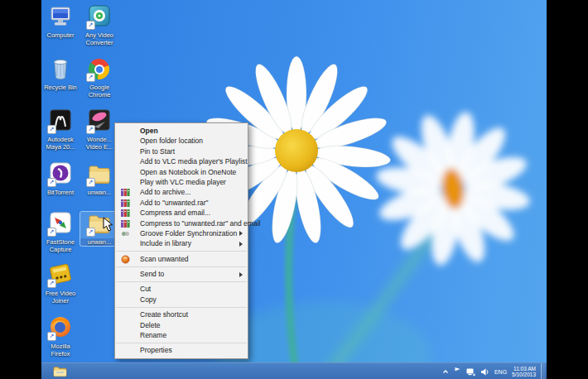 Image resolution: width=588 pixels, height=379 pixels. I want to click on action-center-flag-icon, so click(457, 372).